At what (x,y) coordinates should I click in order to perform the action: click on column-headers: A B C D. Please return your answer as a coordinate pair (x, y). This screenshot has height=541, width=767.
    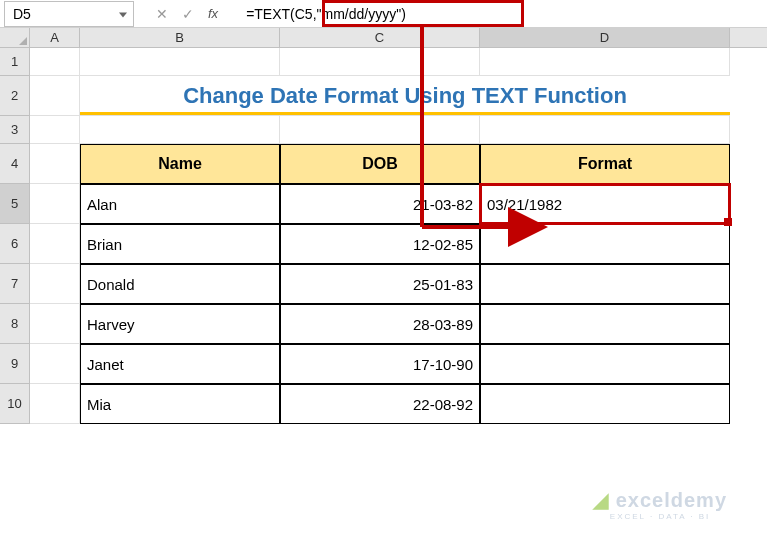
    Looking at the image, I should click on (384, 38).